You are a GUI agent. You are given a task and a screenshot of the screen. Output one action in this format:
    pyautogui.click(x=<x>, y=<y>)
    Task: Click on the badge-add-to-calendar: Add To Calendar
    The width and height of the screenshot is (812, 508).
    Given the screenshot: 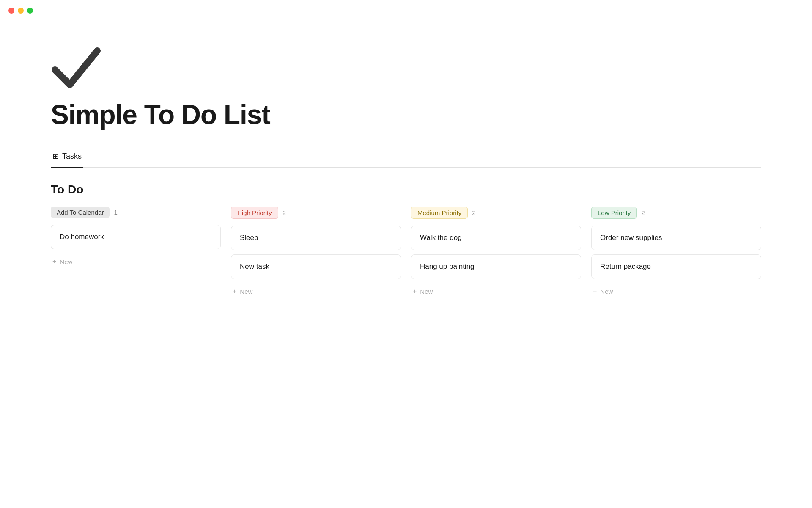 What is the action you would take?
    pyautogui.click(x=80, y=213)
    